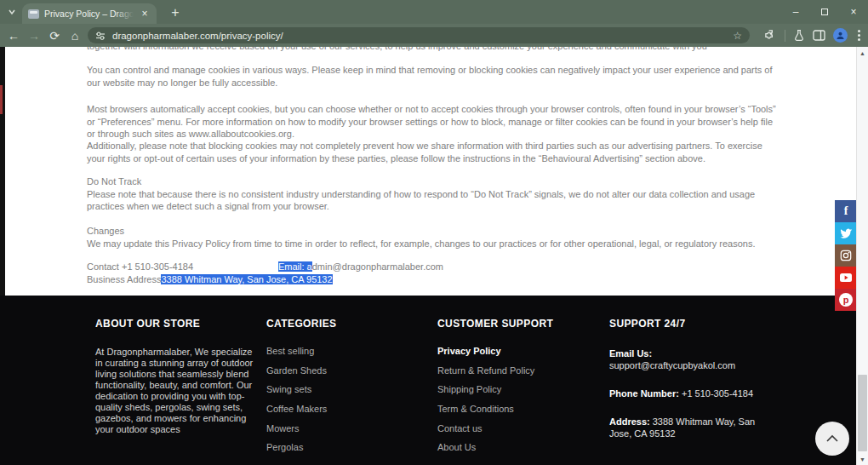 The height and width of the screenshot is (465, 868). Describe the element at coordinates (841, 36) in the screenshot. I see `person-icon` at that location.